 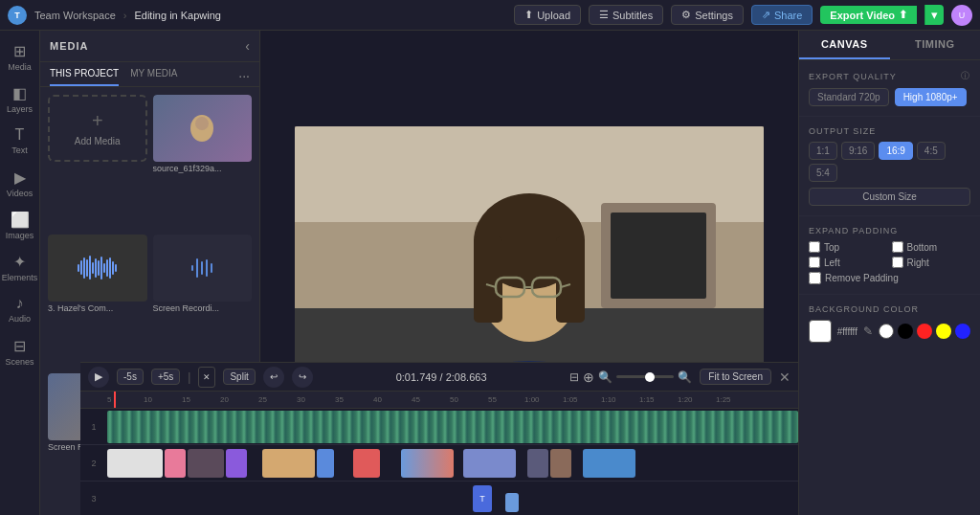 What do you see at coordinates (890, 197) in the screenshot?
I see `custom-size-button: Custom Size` at bounding box center [890, 197].